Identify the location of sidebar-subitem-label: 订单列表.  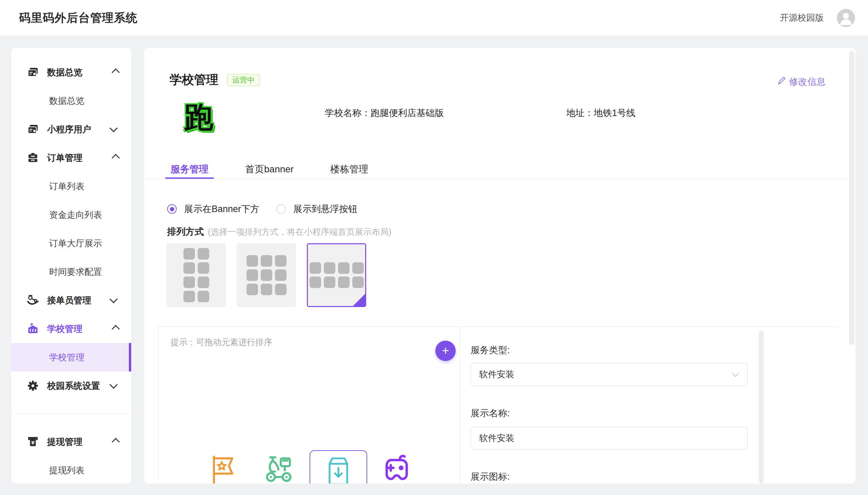
(67, 186).